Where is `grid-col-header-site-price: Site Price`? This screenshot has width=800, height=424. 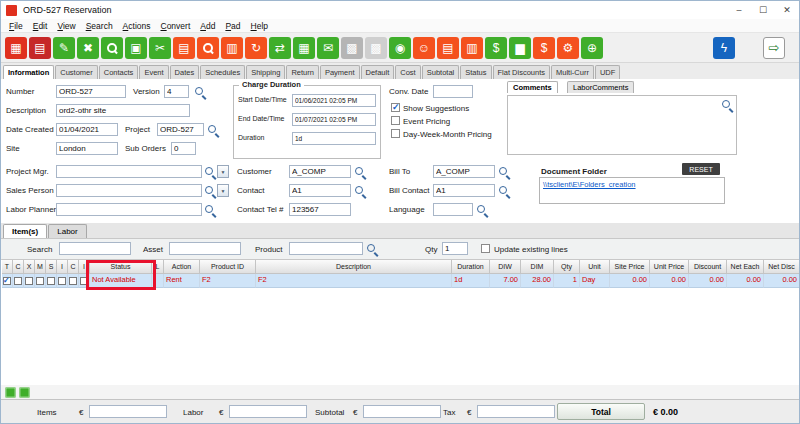
grid-col-header-site-price: Site Price is located at coordinates (630, 267).